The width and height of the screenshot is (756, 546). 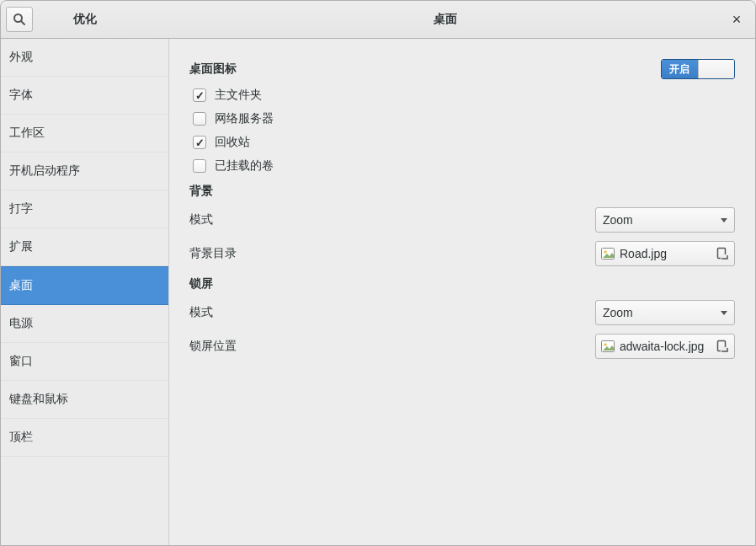 I want to click on background-dir-row: 背景目录 Road.jpg, so click(x=462, y=254).